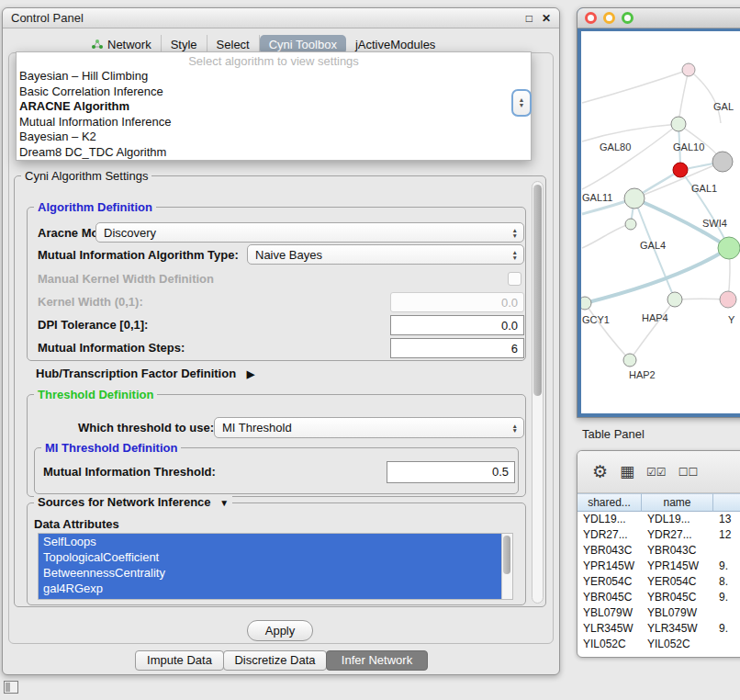  What do you see at coordinates (457, 302) in the screenshot?
I see `kernel-width-field: 0.0` at bounding box center [457, 302].